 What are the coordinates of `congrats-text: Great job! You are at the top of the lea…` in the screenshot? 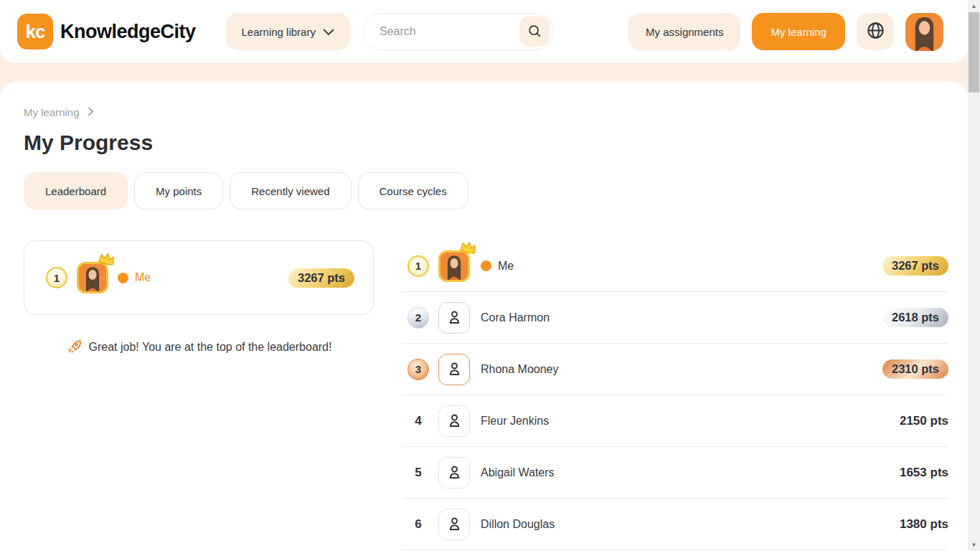 It's located at (211, 347).